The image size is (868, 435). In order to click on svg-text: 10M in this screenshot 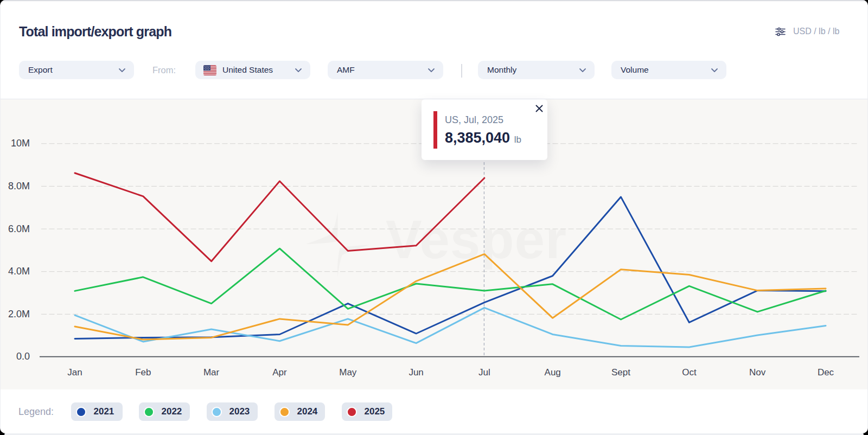, I will do `click(21, 143)`.